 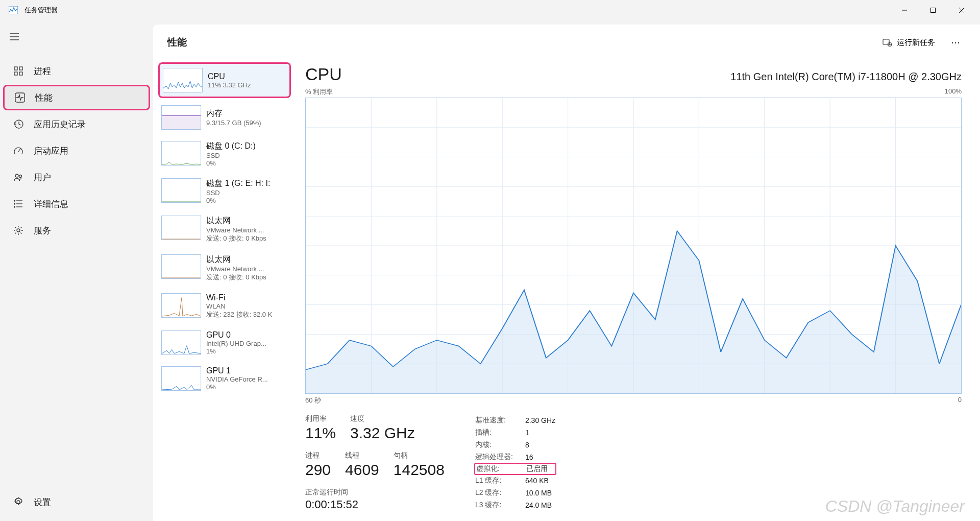 What do you see at coordinates (18, 502) in the screenshot?
I see `settings-icon` at bounding box center [18, 502].